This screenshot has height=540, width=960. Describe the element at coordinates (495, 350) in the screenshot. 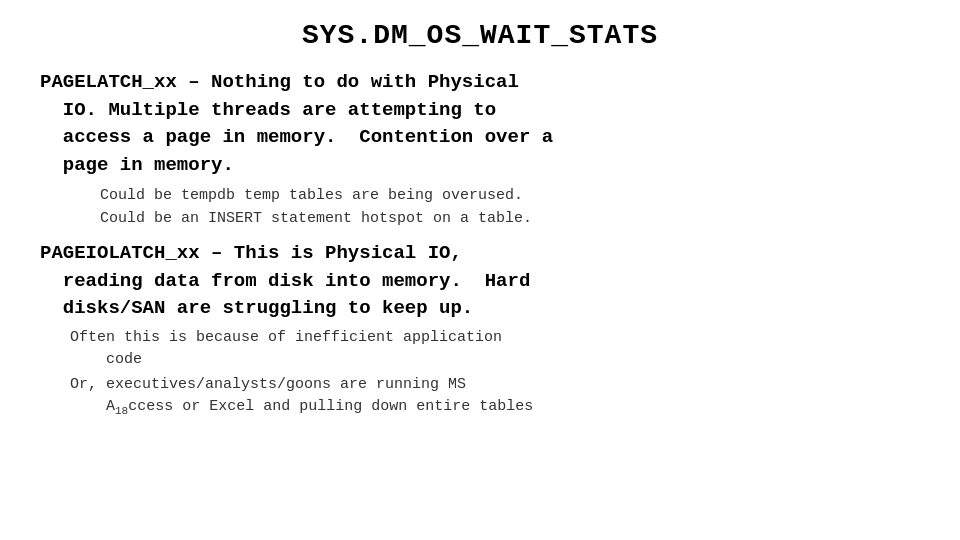

I see `pageiolatch-sub-1: Often this is because of inefficient app…` at that location.